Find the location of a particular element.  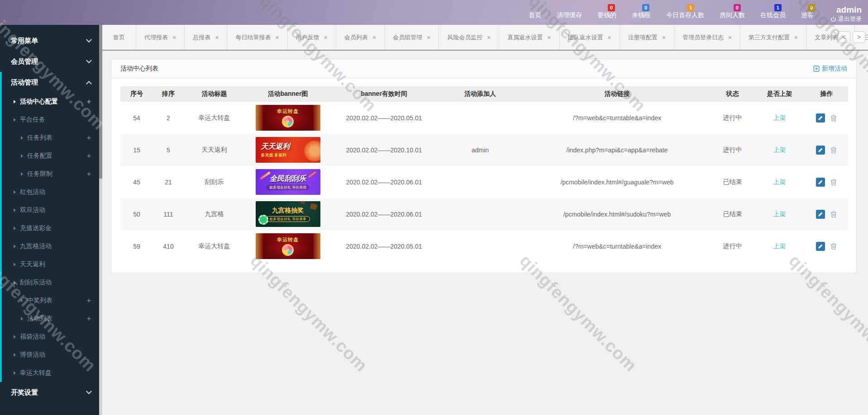

tab-member-list: 会员列表× is located at coordinates (360, 37).